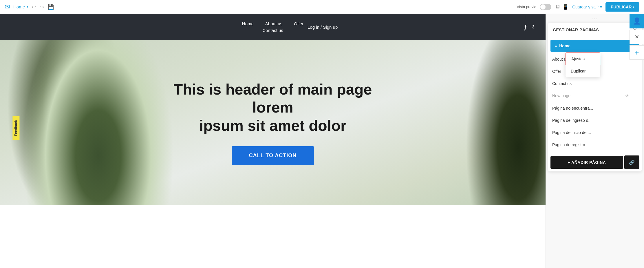 The width and height of the screenshot is (644, 268). Describe the element at coordinates (595, 30) in the screenshot. I see `panel-header: GESTIONAR PÁGINAS ✕` at that location.